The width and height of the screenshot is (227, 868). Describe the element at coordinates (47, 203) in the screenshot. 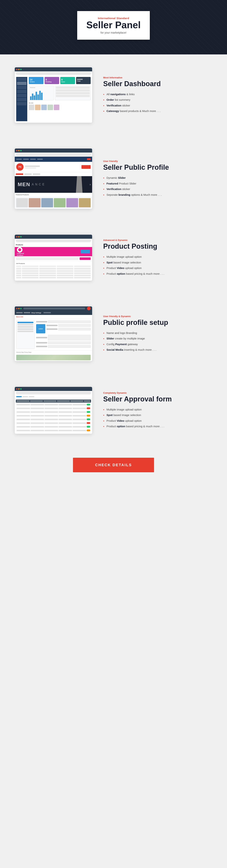

I see `fp-item` at that location.